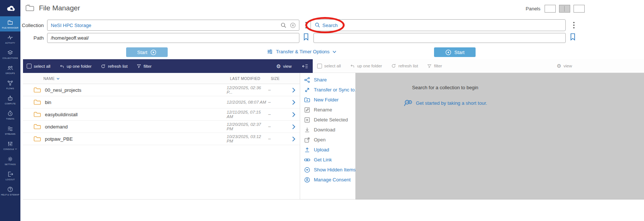 The height and width of the screenshot is (221, 644). Describe the element at coordinates (10, 175) in the screenshot. I see `sidebar-item-logout: LOGOUT` at that location.